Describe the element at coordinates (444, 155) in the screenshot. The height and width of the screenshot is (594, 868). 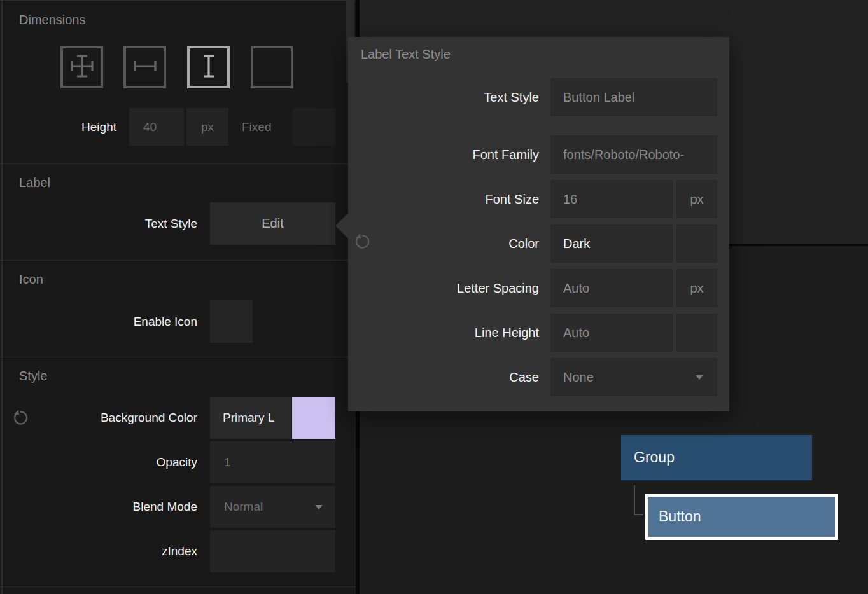
I see `popup-font-family-label: Font Family` at that location.